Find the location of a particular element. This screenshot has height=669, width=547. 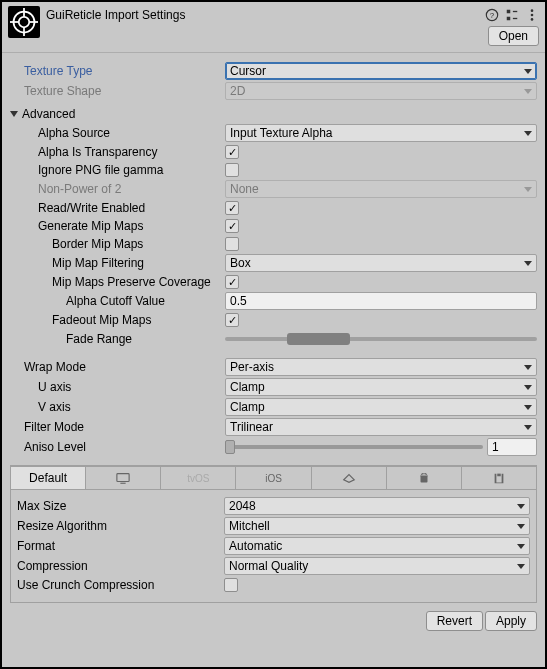

compression-dropdown: Normal Quality is located at coordinates (377, 566).